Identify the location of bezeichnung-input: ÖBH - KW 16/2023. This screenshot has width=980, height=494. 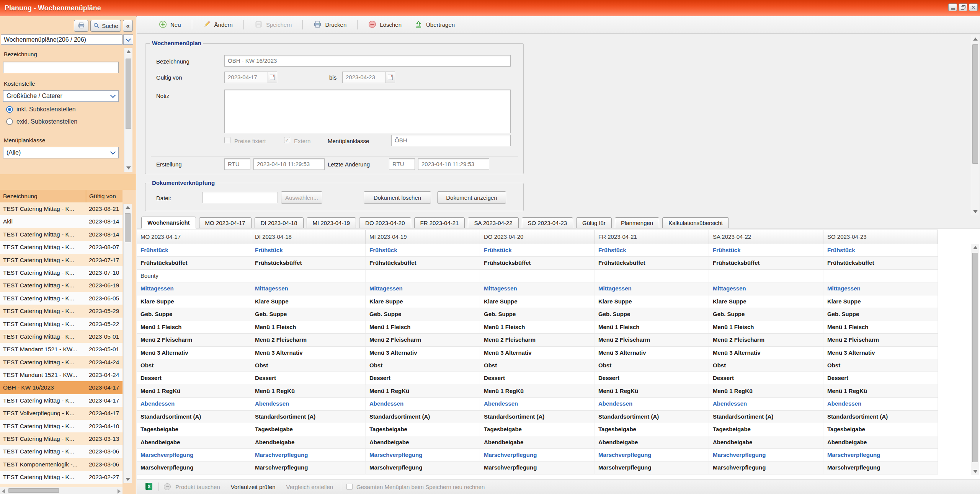
(368, 61).